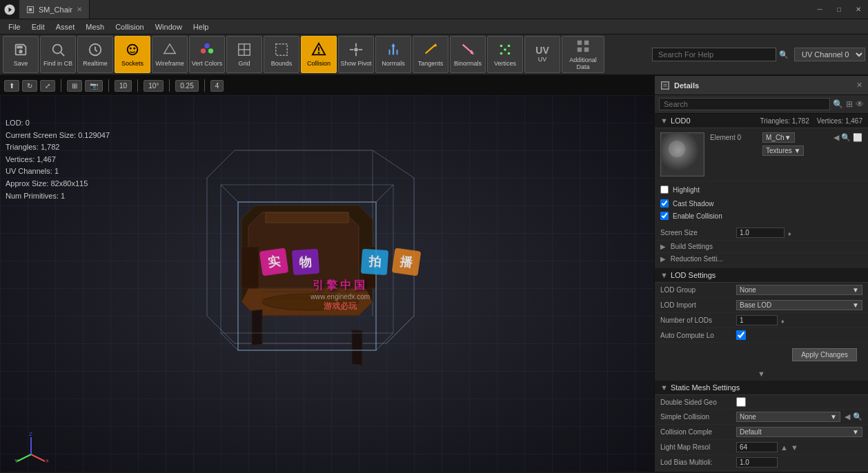 Image resolution: width=868 pixels, height=473 pixels. Describe the element at coordinates (583, 47) in the screenshot. I see `additional-data-icon` at that location.